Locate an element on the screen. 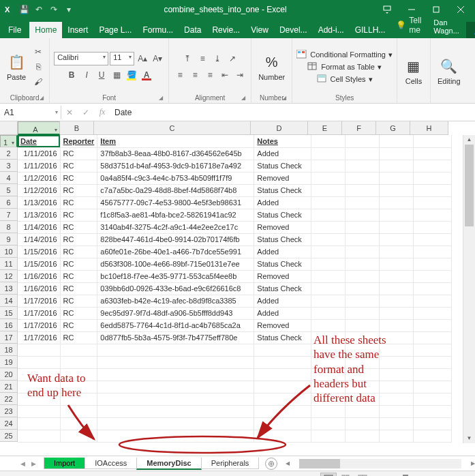 This screenshot has height=476, width=475. cell: a6303feb-b42e-4c19-afec-b8d9f8ca3385 is located at coordinates (176, 301).